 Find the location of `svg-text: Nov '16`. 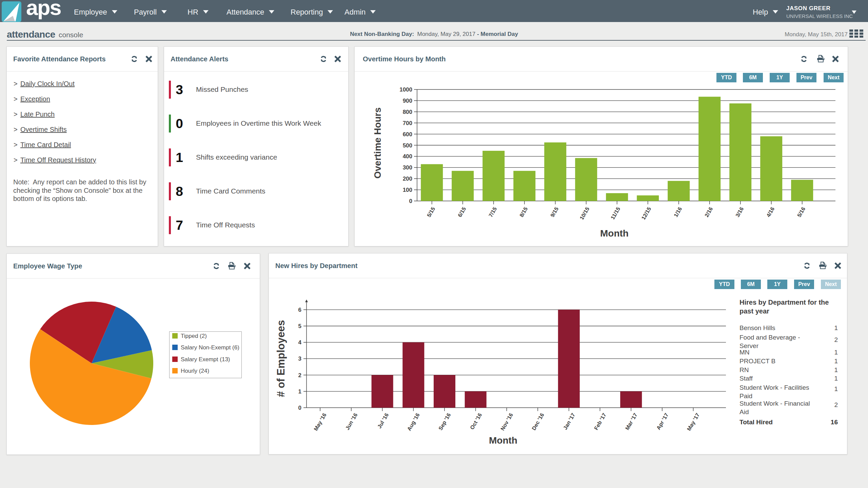

svg-text: Nov '16 is located at coordinates (507, 422).